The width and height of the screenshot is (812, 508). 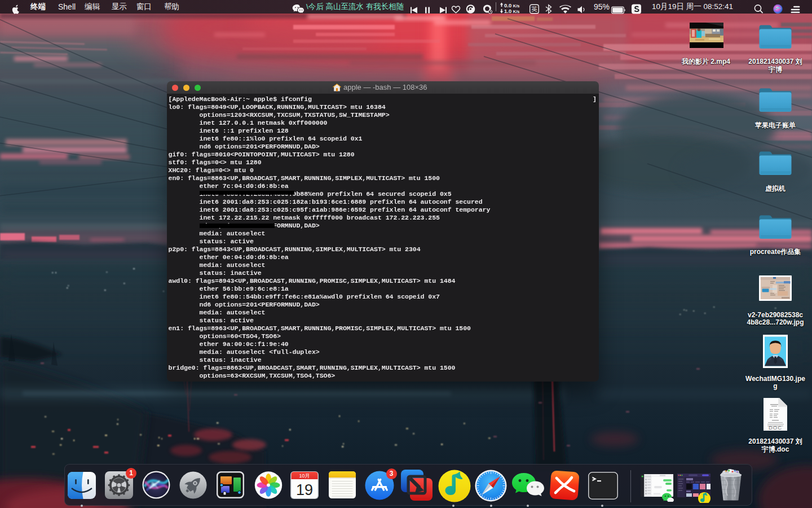 I want to click on svg-text: 10月, so click(x=304, y=476).